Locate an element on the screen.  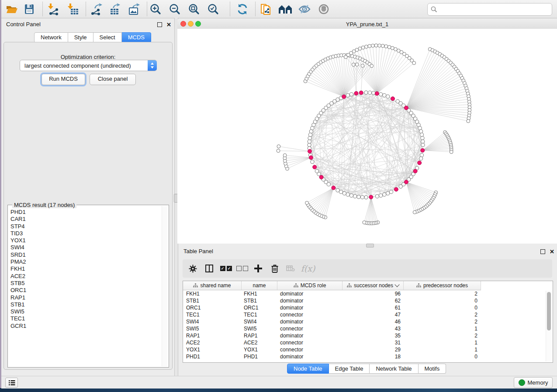
mcds-result-item: STB5 is located at coordinates (84, 283).